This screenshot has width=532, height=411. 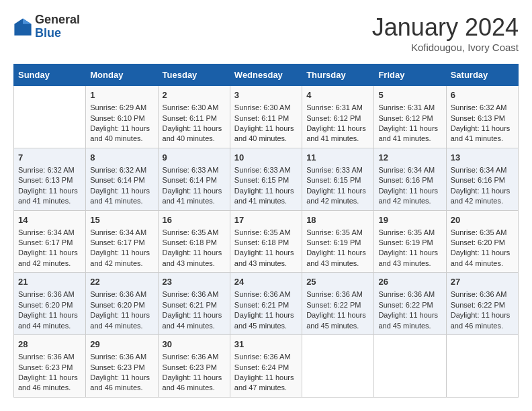 What do you see at coordinates (122, 220) in the screenshot?
I see `day-number: 15` at bounding box center [122, 220].